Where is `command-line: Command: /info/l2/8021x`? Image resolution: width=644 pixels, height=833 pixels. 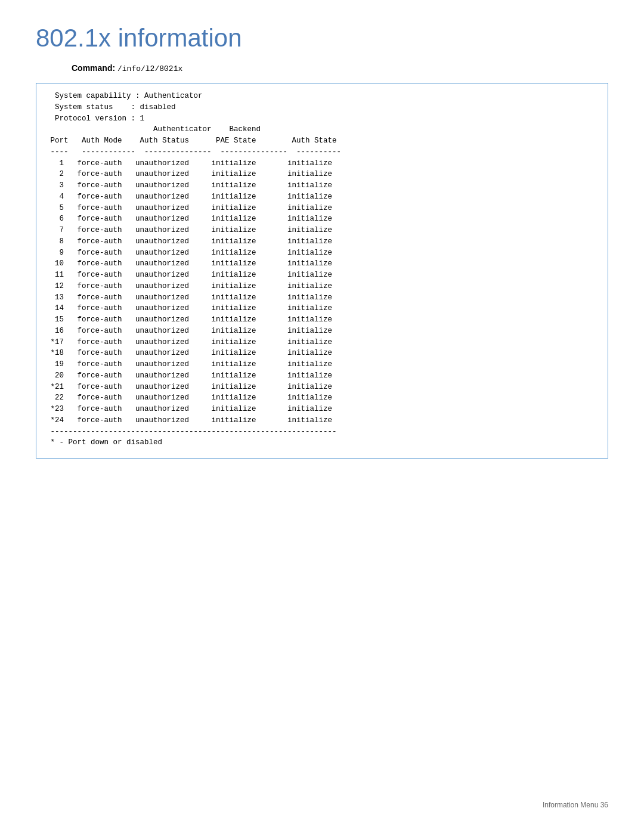
command-line: Command: /info/l2/8021x is located at coordinates (322, 70).